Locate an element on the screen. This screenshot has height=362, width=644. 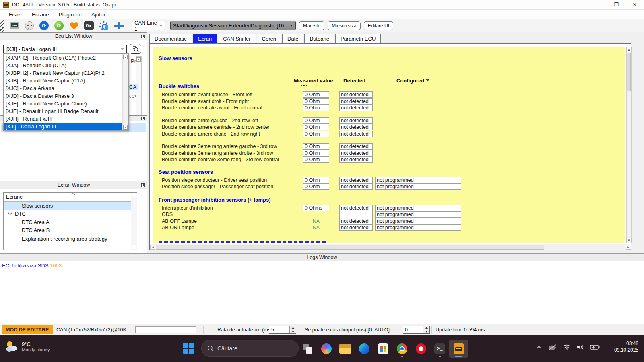
taskbar-icon-ddt4all is located at coordinates (459, 349).